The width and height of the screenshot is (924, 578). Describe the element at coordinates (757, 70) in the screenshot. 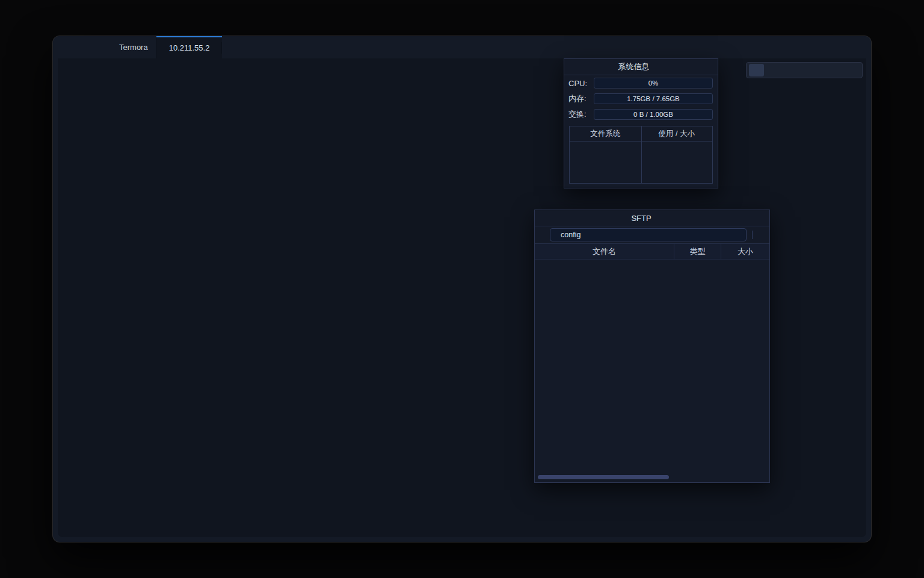

I see `pin-button` at that location.